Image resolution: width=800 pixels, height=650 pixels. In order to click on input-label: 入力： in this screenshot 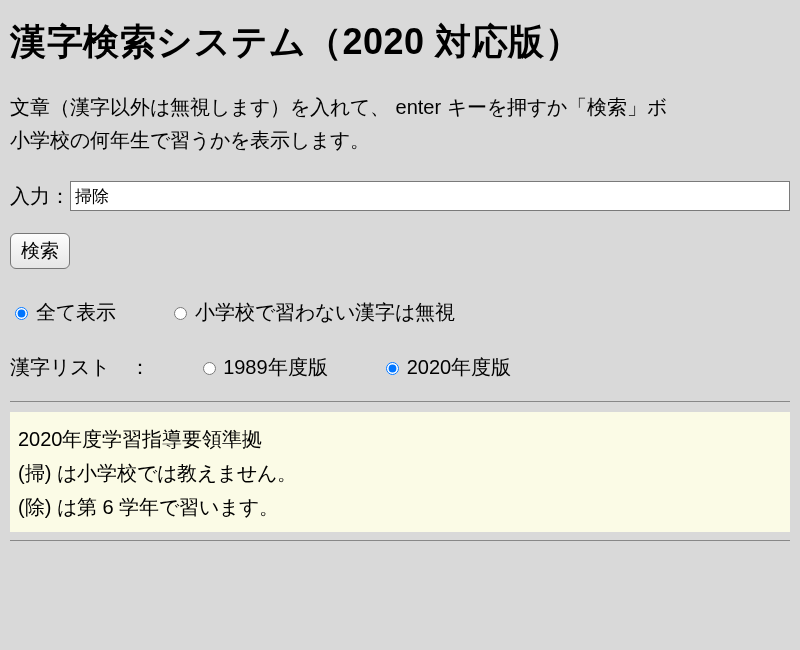, I will do `click(40, 196)`.